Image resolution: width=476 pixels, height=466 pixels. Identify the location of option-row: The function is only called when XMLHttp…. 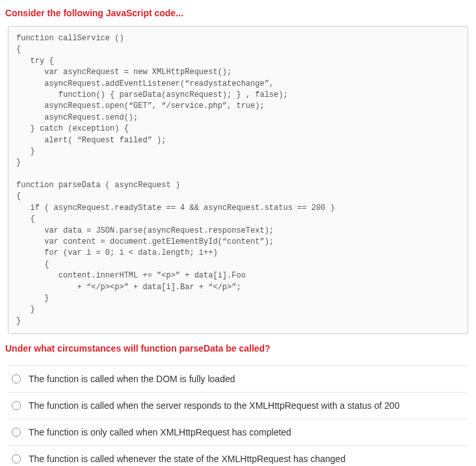
(238, 433).